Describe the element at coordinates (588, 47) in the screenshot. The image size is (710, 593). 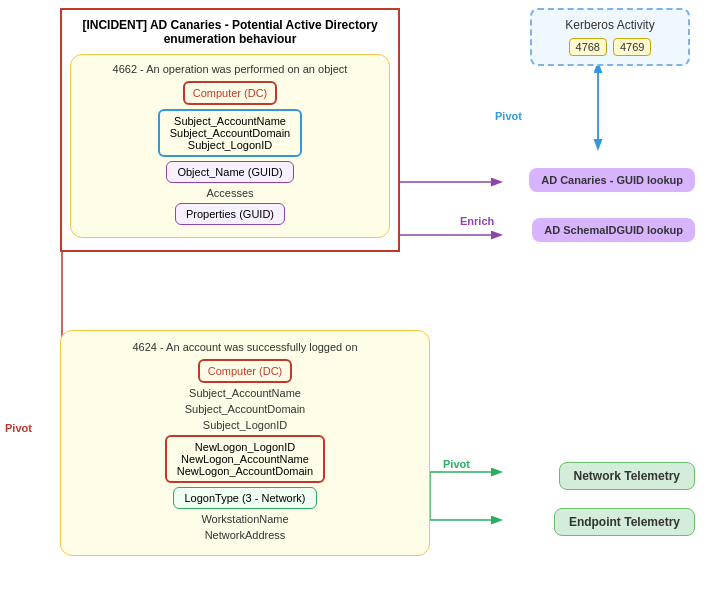
I see `kerberos-badge-4768: 4768` at that location.